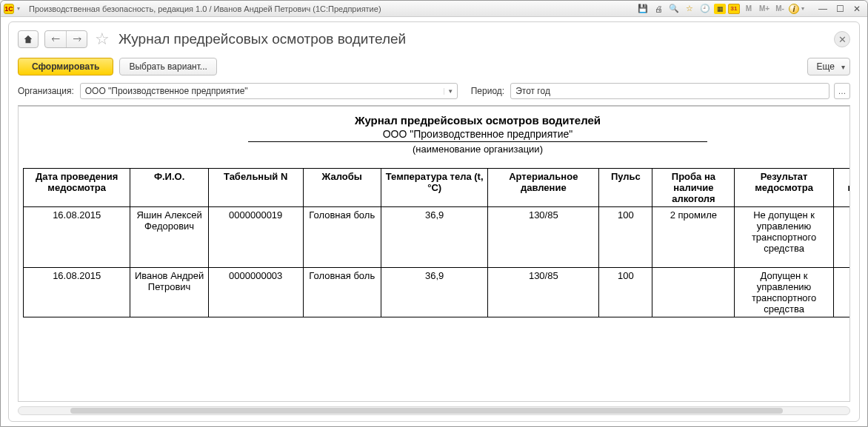 The width and height of the screenshot is (868, 427). What do you see at coordinates (434, 38) in the screenshot?
I see `header-row: 🡐 🡒 ☆ Журнал предрейсовых осмотров водит…` at bounding box center [434, 38].